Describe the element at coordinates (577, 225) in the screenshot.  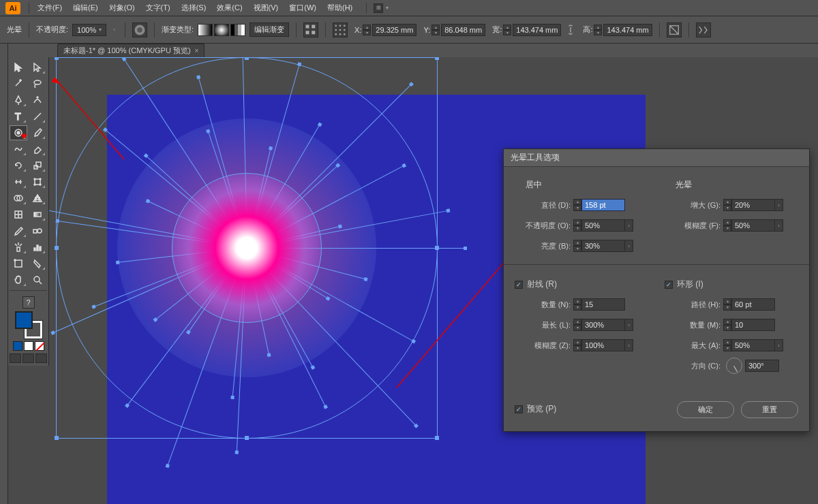
I see `opacity-stepper: ▴▾` at that location.